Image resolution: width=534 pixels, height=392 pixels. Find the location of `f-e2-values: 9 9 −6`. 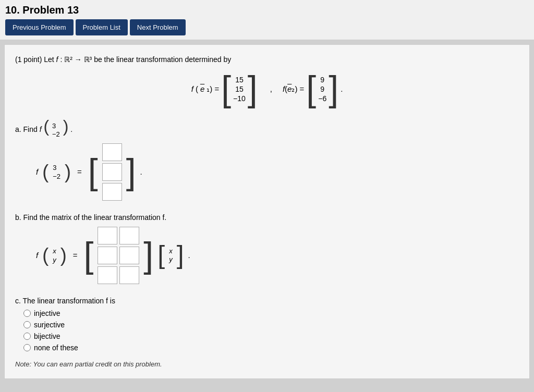

f-e2-values: 9 9 −6 is located at coordinates (322, 89).